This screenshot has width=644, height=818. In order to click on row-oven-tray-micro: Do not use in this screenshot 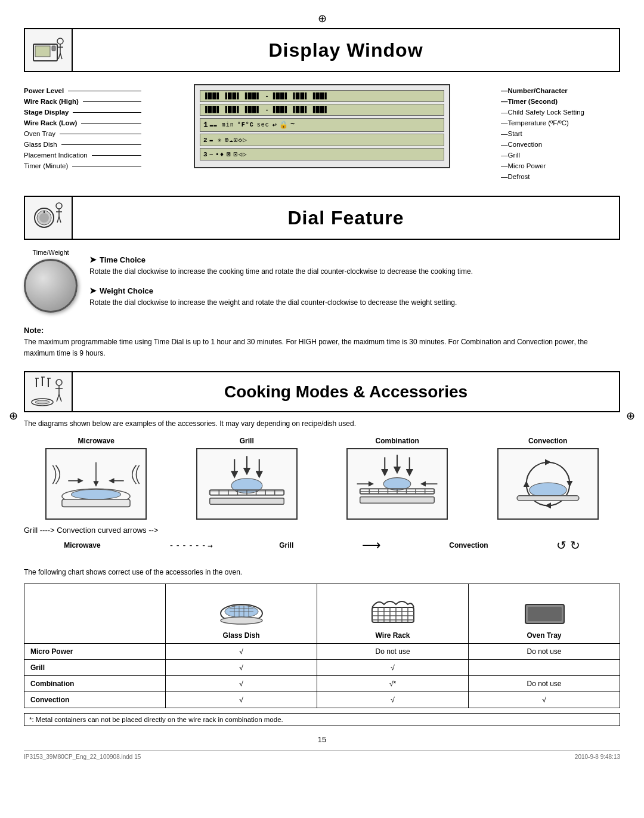, I will do `click(544, 652)`.